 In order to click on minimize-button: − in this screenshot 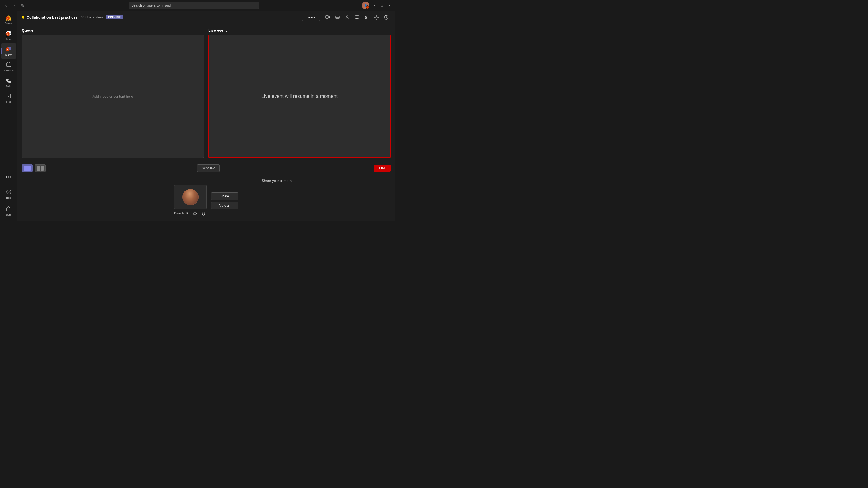, I will do `click(374, 5)`.